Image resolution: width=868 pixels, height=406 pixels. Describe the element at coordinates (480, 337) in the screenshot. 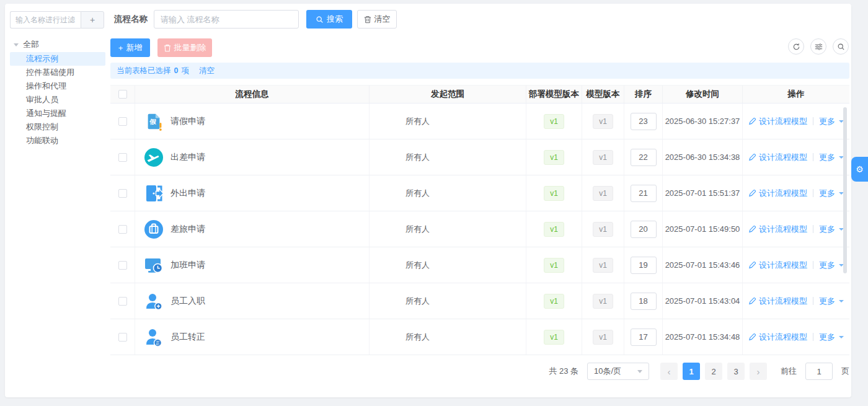

I see `table-row: 正员工转正所有人v1v12025-07-01 15:34:48设计流程模型更多` at that location.